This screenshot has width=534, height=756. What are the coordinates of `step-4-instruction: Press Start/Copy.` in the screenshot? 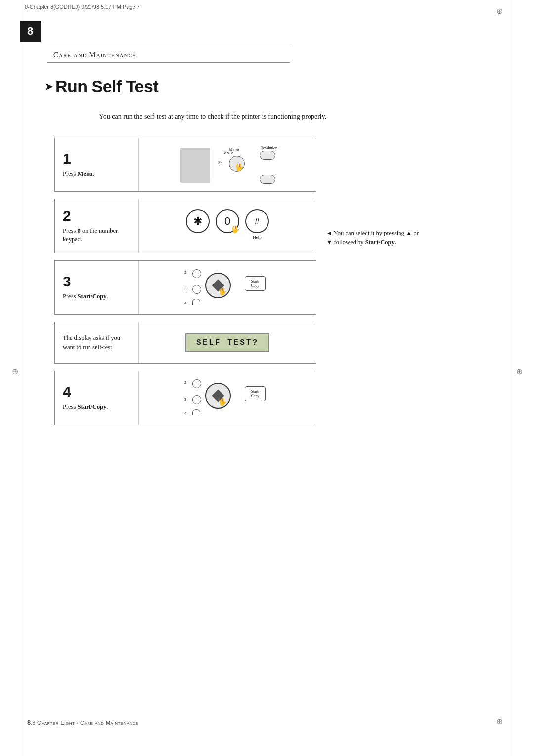 It's located at (97, 407).